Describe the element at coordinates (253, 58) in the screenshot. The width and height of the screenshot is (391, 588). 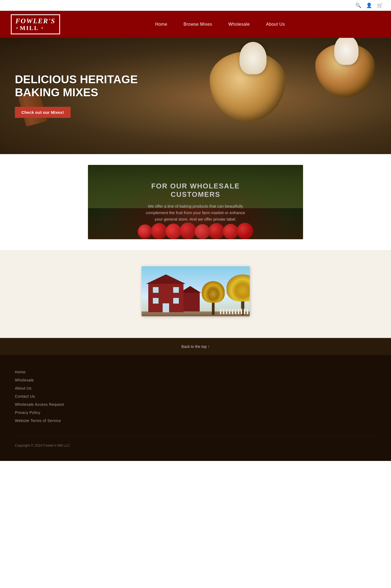
I see `hero-ice-cream-left` at that location.